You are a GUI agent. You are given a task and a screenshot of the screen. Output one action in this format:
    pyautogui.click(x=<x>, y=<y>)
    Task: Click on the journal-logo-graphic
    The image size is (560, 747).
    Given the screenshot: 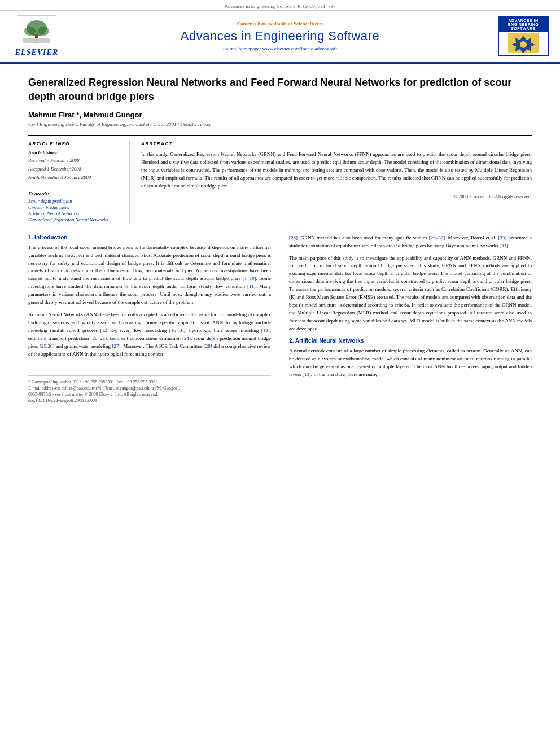 What is the action you would take?
    pyautogui.click(x=524, y=43)
    